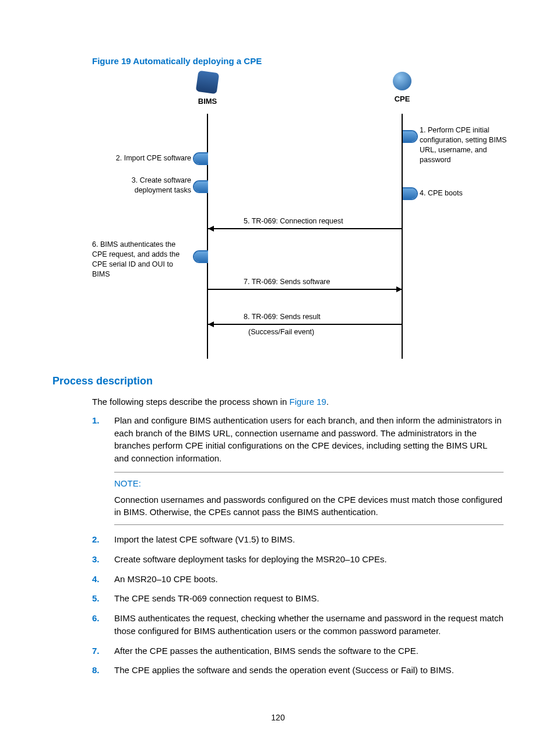 This screenshot has width=556, height=756. What do you see at coordinates (282, 317) in the screenshot?
I see `step8-label-a: 8. TR-069: Sends result` at bounding box center [282, 317].